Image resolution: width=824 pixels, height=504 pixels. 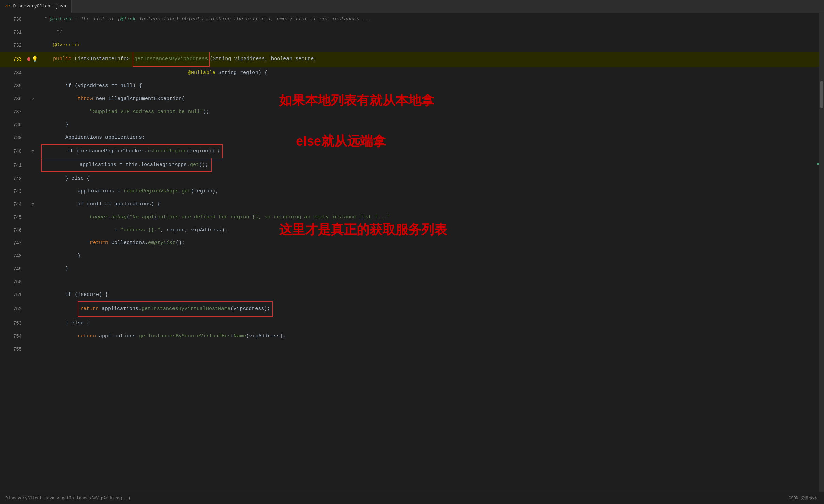 I want to click on fold-icon-744: ▽, so click(x=33, y=205).